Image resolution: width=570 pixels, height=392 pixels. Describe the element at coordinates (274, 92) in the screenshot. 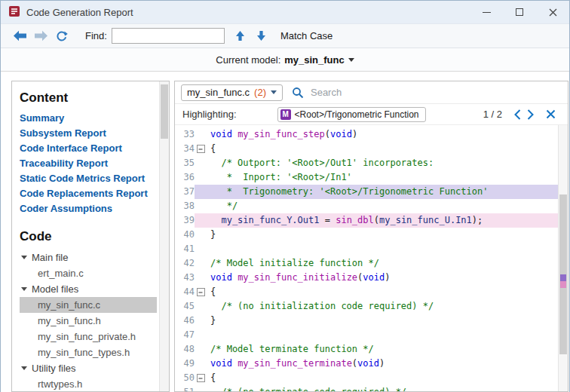

I see `dropdown-caret-icon` at that location.